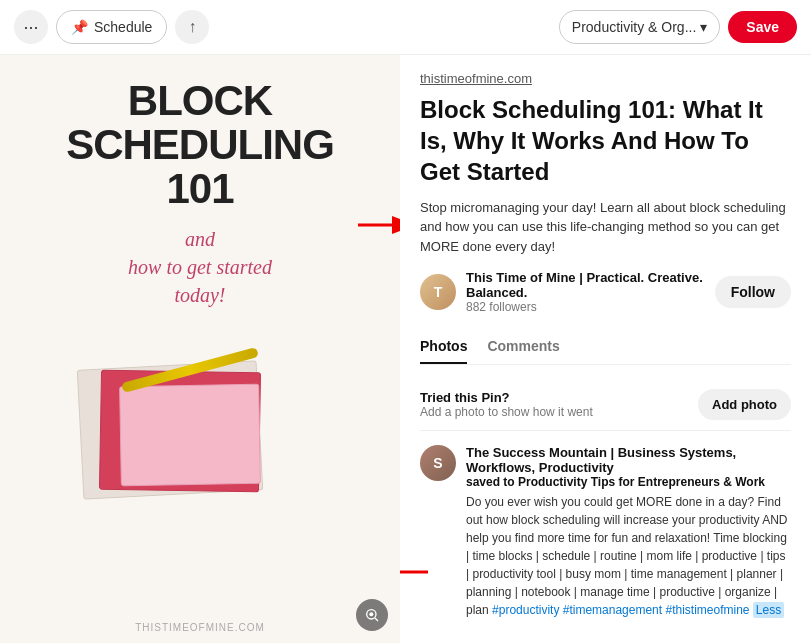 The width and height of the screenshot is (811, 644). Describe the element at coordinates (200, 267) in the screenshot. I see `subtitle-line2: how to get started` at that location.